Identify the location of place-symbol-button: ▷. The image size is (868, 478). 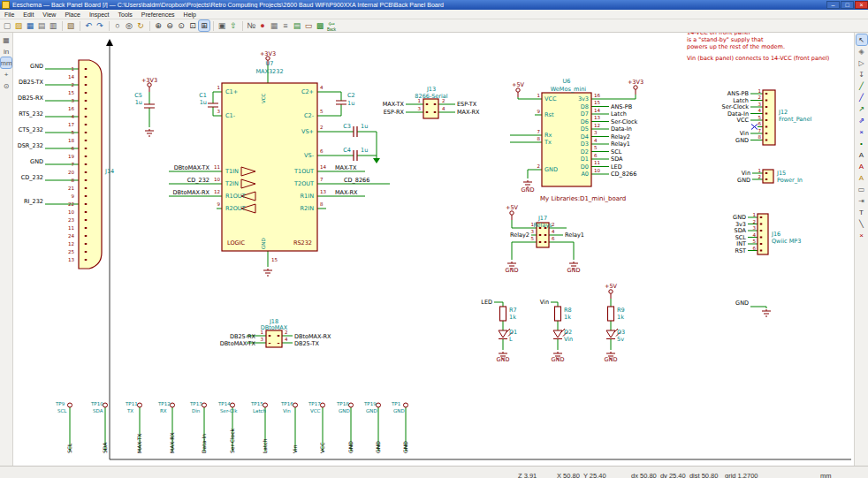
(862, 63).